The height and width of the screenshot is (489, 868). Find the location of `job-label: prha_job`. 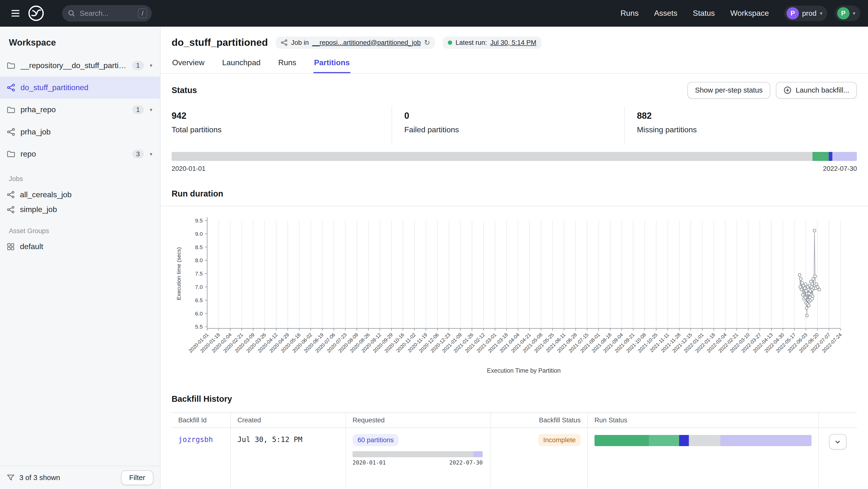

job-label: prha_job is located at coordinates (87, 132).